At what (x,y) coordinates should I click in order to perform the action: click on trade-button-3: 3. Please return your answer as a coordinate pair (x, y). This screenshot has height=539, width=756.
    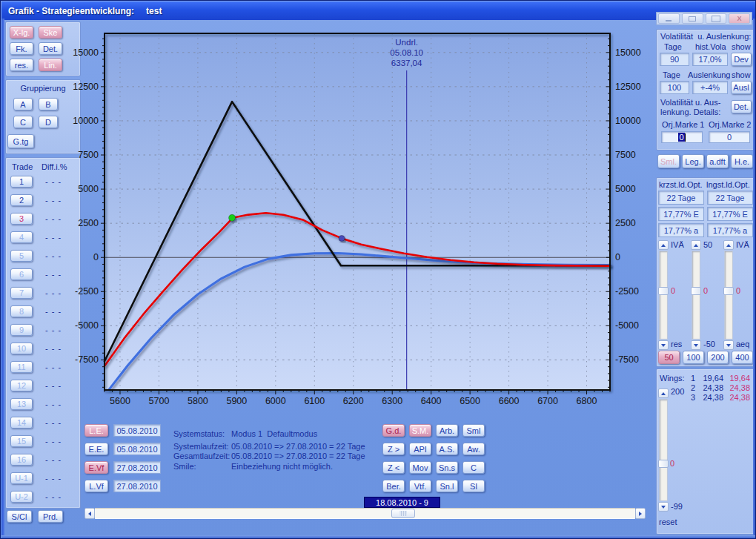
    Looking at the image, I should click on (21, 219).